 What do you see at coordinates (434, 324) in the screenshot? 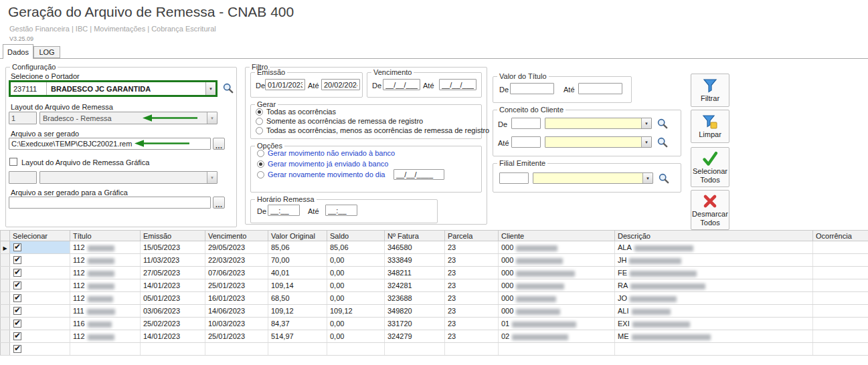
I see `grid-row: 11625/02/202310/03/202384,370,0033172023…` at bounding box center [434, 324].